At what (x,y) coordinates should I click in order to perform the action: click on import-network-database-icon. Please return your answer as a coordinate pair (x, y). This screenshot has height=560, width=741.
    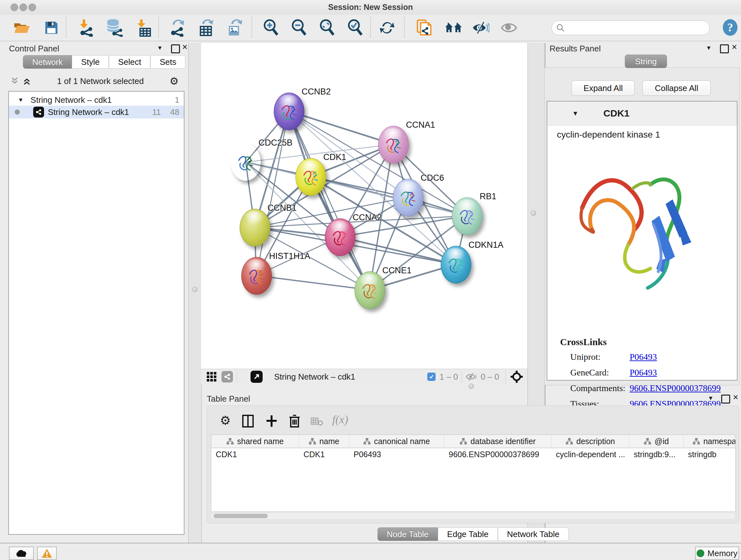
    Looking at the image, I should click on (115, 28).